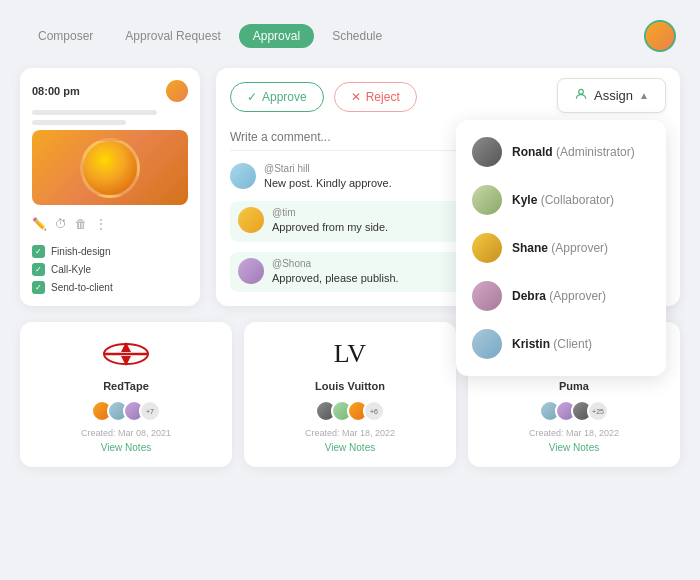 Image resolution: width=700 pixels, height=580 pixels. What do you see at coordinates (531, 344) in the screenshot?
I see `user-name-kristin: Kristin` at bounding box center [531, 344].